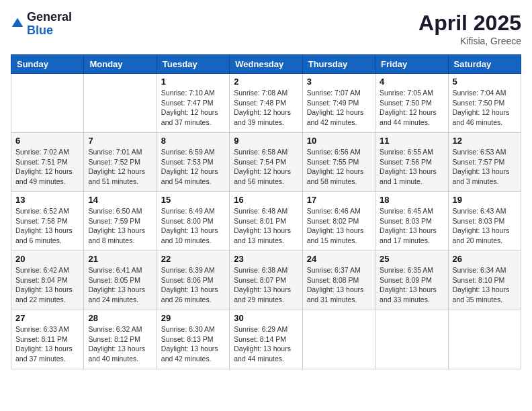 The width and height of the screenshot is (532, 411). I want to click on logo: General Blue, so click(42, 24).